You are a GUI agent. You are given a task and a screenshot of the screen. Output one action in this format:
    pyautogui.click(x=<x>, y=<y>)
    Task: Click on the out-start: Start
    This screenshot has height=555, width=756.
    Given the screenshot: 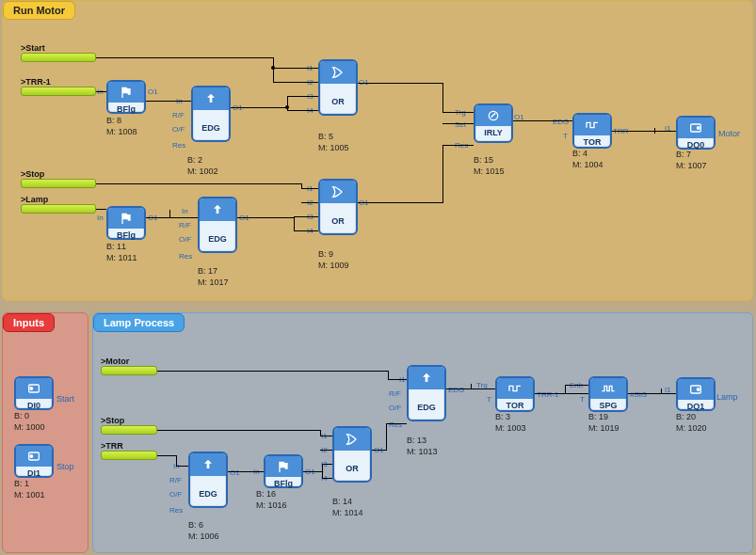 What is the action you would take?
    pyautogui.click(x=66, y=399)
    